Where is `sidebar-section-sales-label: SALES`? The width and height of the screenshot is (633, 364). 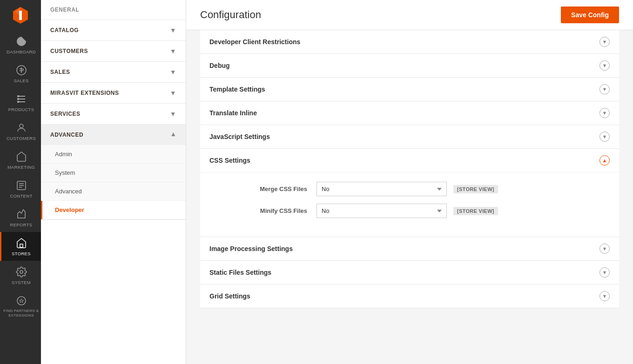 sidebar-section-sales-label: SALES is located at coordinates (61, 72).